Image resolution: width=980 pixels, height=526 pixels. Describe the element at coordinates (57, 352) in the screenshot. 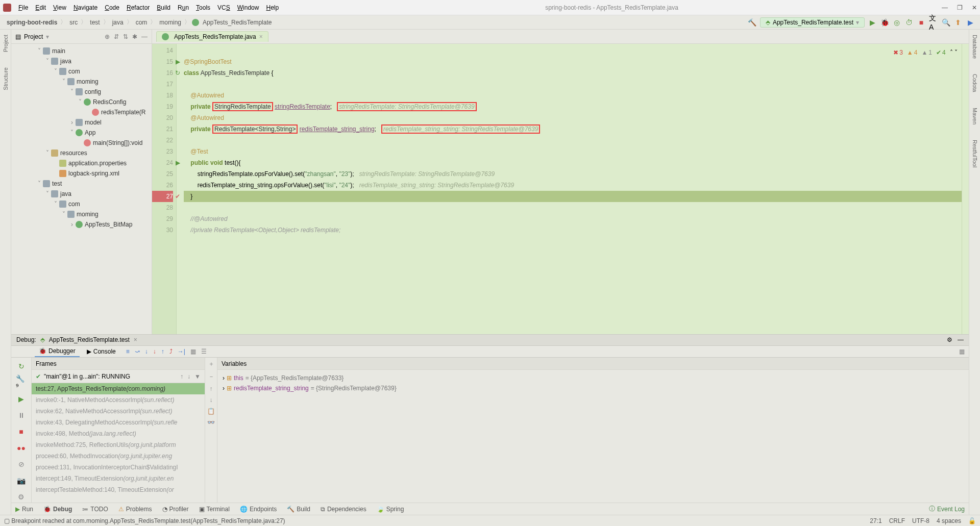

I see `tab-debugger: 🐞 Debugger` at that location.